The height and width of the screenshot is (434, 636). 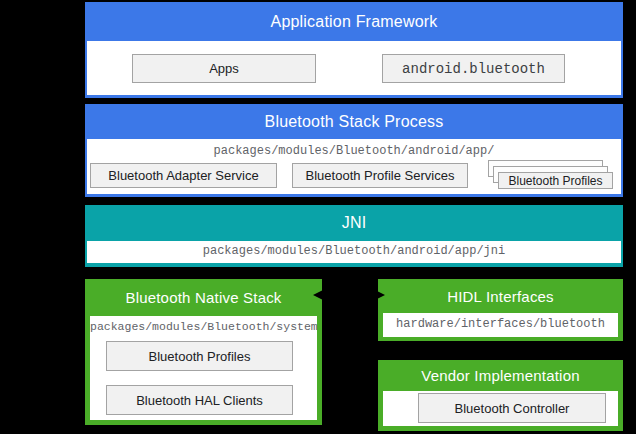 What do you see at coordinates (354, 122) in the screenshot?
I see `bluetooth-stack-process-title: Bluetooth Stack Process` at bounding box center [354, 122].